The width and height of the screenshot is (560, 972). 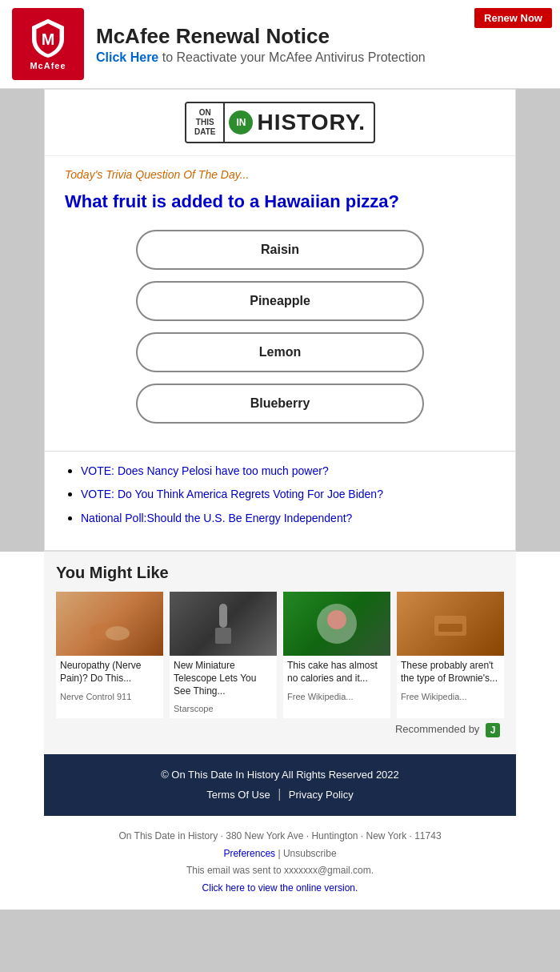 I want to click on history-bar: ON THIS DATE IN HISTORY., so click(x=280, y=123).